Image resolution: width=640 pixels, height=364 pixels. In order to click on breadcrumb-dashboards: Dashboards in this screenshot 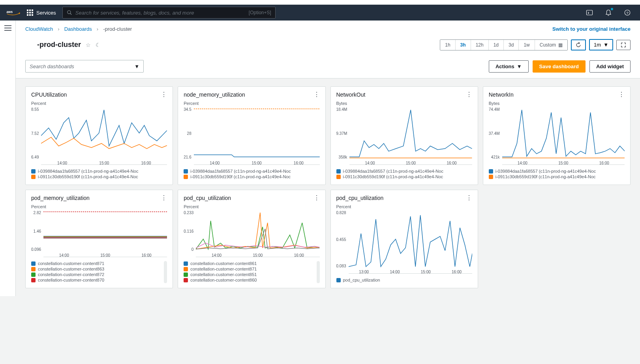, I will do `click(78, 29)`.